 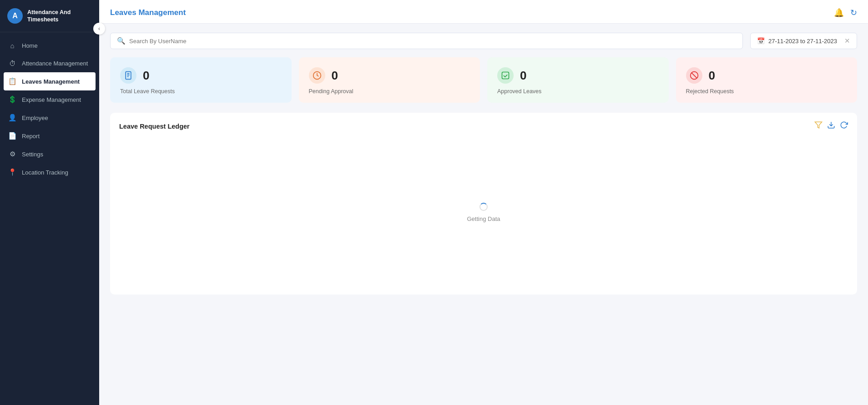 What do you see at coordinates (128, 75) in the screenshot?
I see `total-leaves-icon` at bounding box center [128, 75].